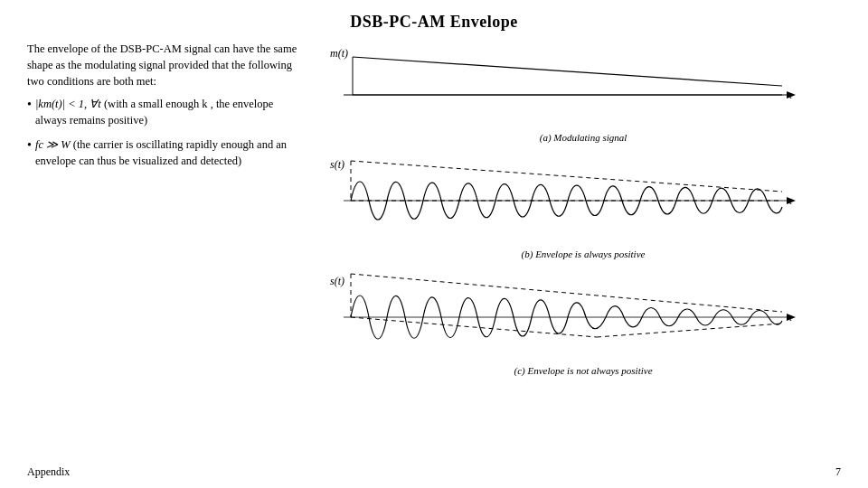  Describe the element at coordinates (583, 92) in the screenshot. I see `diagram-a: m(t) t (a) Modulating signal` at that location.